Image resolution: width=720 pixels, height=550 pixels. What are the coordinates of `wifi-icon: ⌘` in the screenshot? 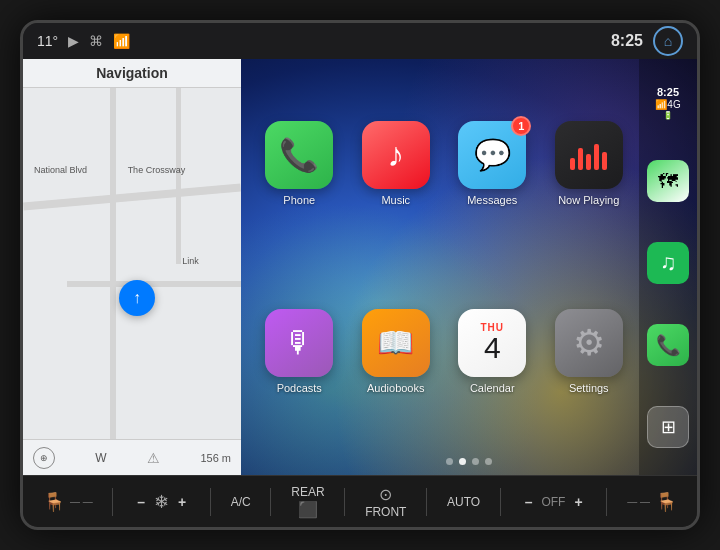 It's located at (96, 41).